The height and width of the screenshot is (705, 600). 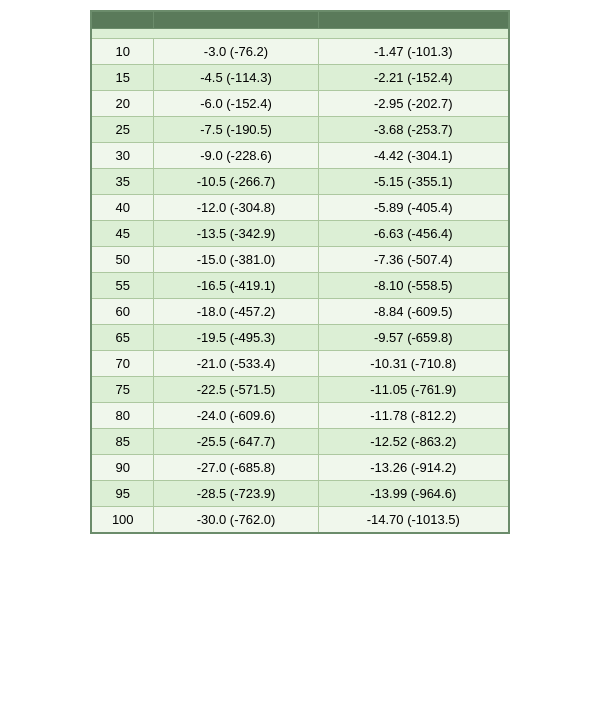 What do you see at coordinates (122, 78) in the screenshot?
I see `cell-vacuum: 15` at bounding box center [122, 78].